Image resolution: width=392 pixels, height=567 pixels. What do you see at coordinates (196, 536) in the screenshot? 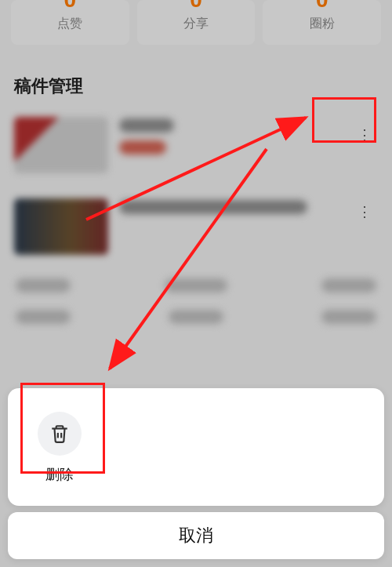
I see `cancel-button: 取消` at bounding box center [196, 536].